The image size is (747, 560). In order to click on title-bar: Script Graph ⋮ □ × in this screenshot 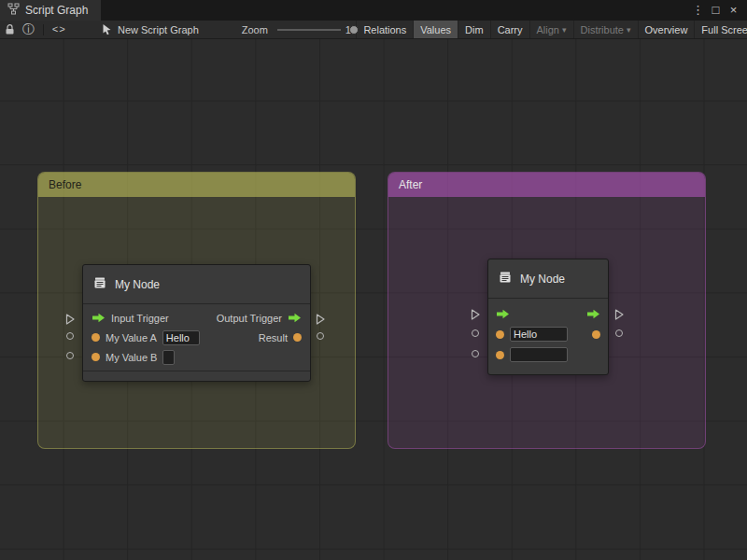, I will do `click(374, 10)`.